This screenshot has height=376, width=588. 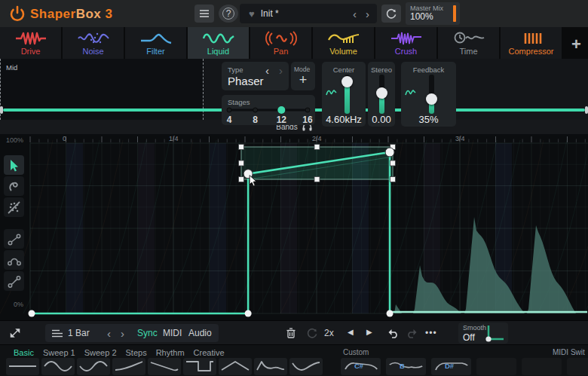 I want to click on tab-filter: Filter, so click(x=155, y=43).